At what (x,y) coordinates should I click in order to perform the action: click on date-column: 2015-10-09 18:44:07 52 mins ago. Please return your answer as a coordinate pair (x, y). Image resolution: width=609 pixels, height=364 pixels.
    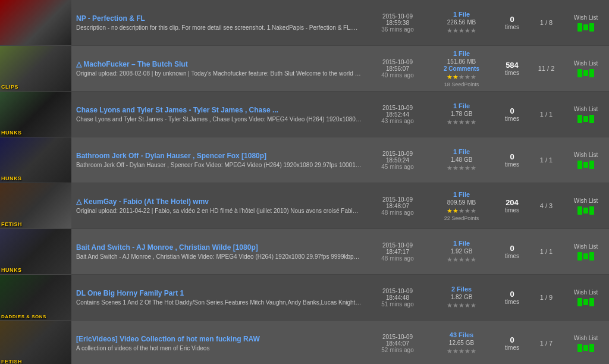
    Looking at the image, I should click on (397, 343).